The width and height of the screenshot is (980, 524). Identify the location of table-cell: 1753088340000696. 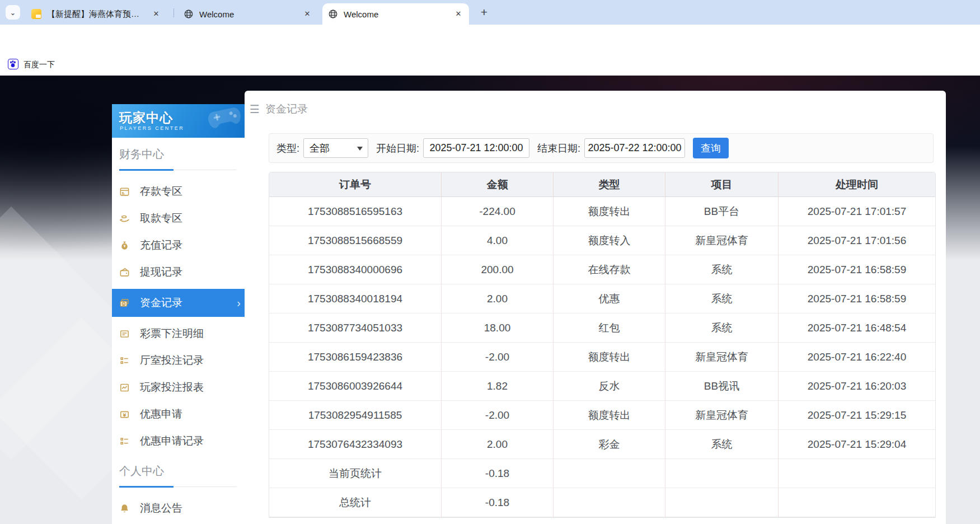
(355, 270).